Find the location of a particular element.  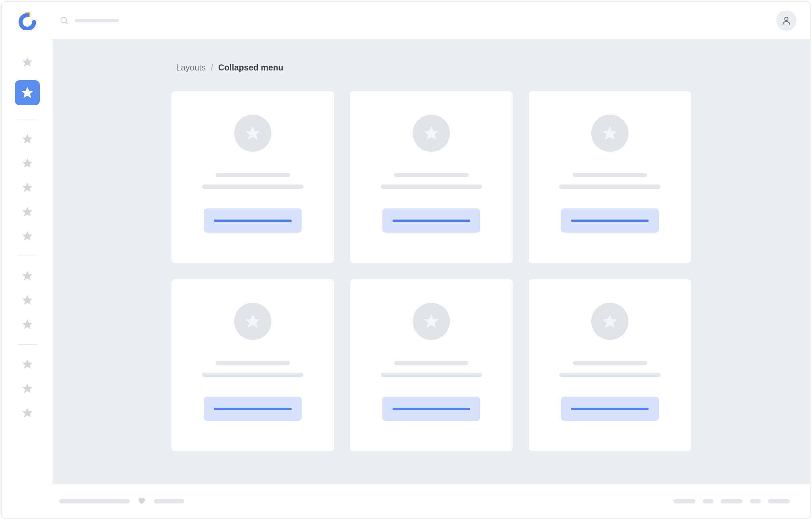

footer is located at coordinates (406, 501).